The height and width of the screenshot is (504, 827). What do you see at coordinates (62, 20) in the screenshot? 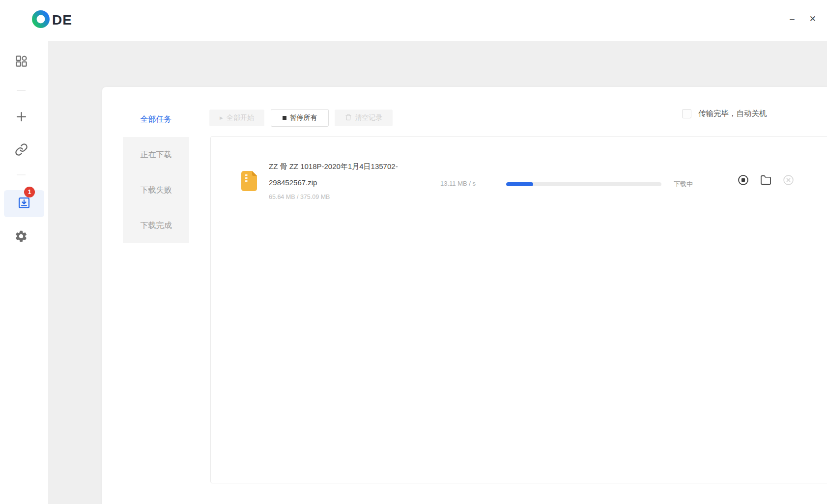
I see `logo-text: DE` at bounding box center [62, 20].